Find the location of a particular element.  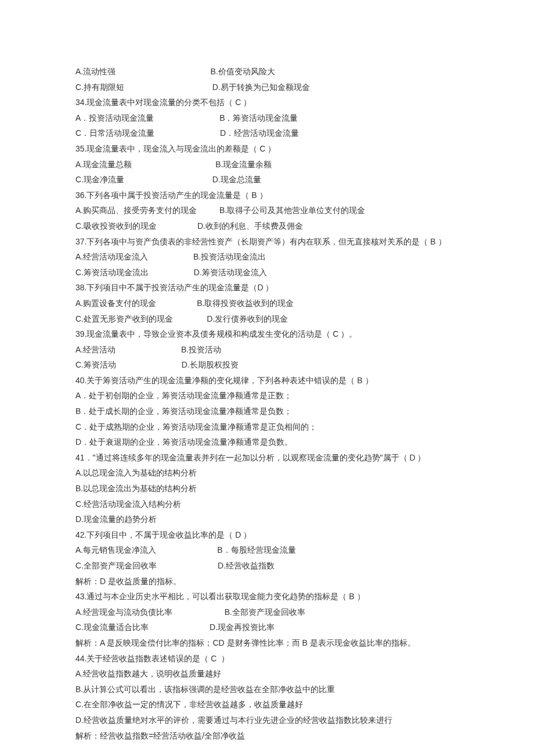

text-line: 44.关于经营收益指数表述错误的是（ C ） is located at coordinates (267, 658).